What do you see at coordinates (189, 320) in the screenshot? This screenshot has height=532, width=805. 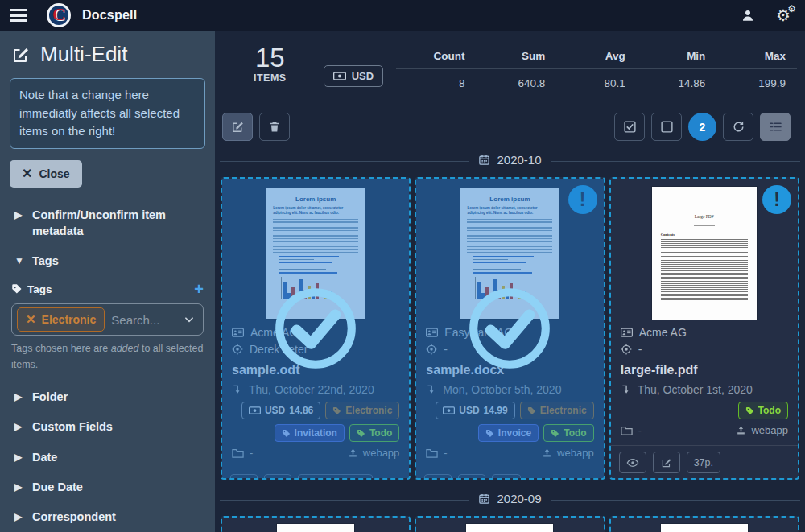 I see `chevron-down-icon` at bounding box center [189, 320].